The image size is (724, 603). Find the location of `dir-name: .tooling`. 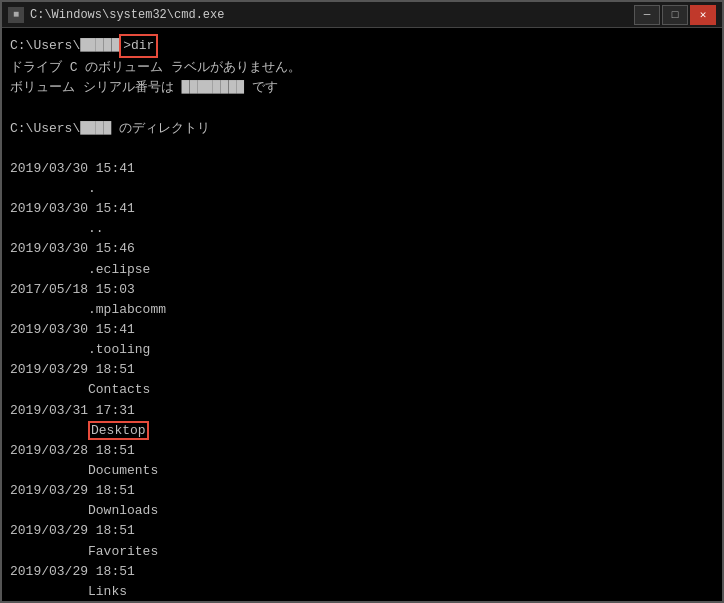

dir-name: .tooling is located at coordinates (119, 350).